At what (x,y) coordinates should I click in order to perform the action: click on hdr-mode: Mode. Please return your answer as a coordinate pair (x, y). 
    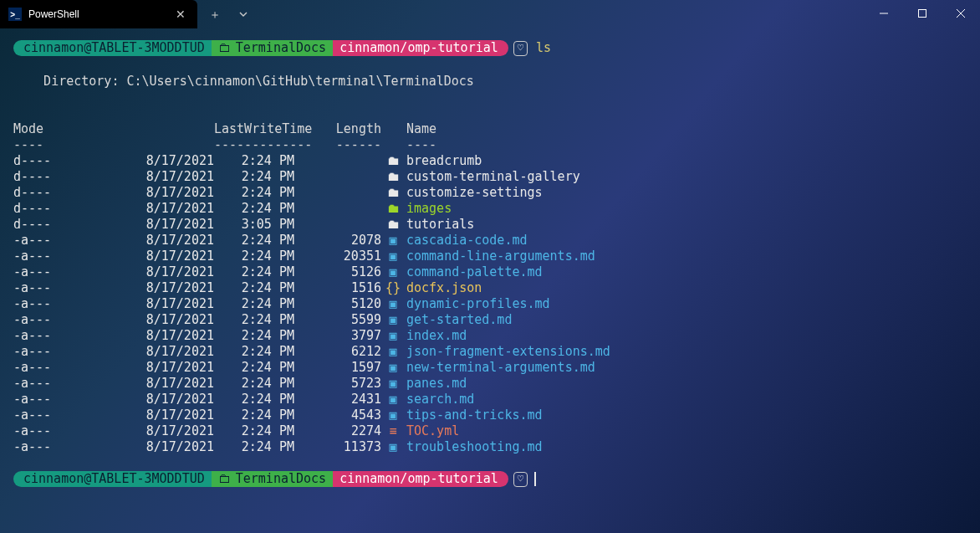
    Looking at the image, I should click on (67, 129).